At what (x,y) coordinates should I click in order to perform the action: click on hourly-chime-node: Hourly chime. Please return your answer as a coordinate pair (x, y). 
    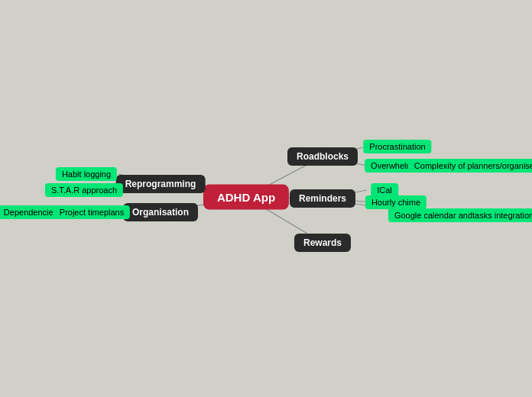
    Looking at the image, I should click on (396, 202).